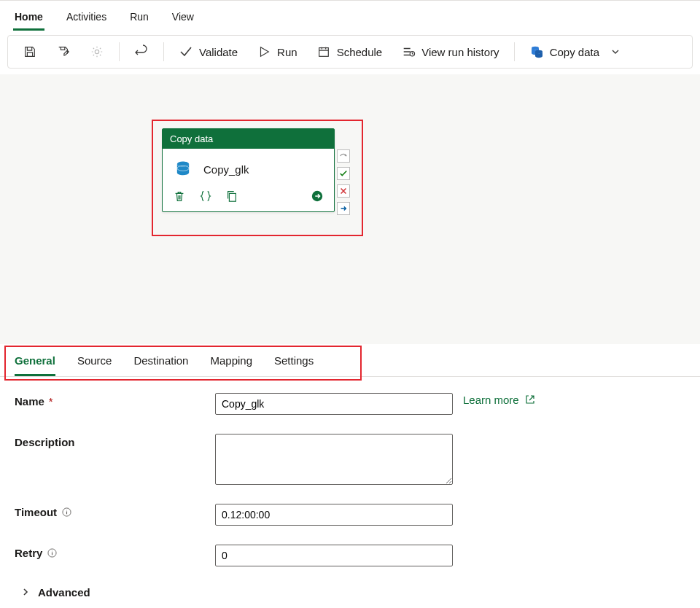 Image resolution: width=700 pixels, height=608 pixels. I want to click on undo-button, so click(141, 52).